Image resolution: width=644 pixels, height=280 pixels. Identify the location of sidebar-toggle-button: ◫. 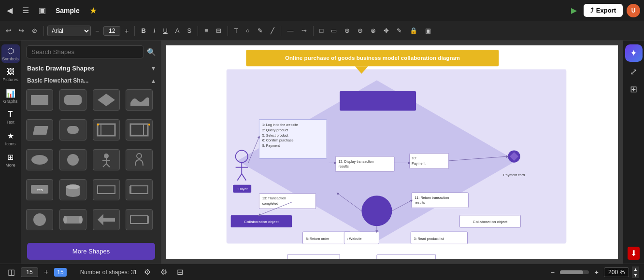
(12, 272).